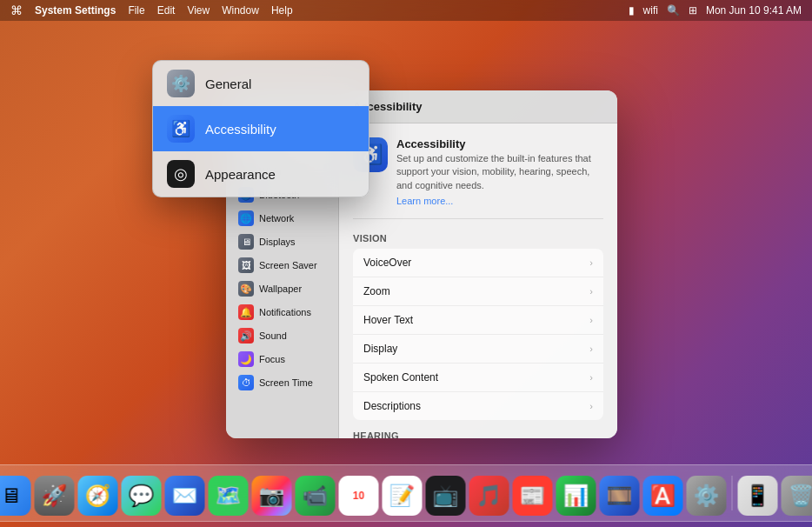  I want to click on accessibility-menu-icon: ♿, so click(181, 129).